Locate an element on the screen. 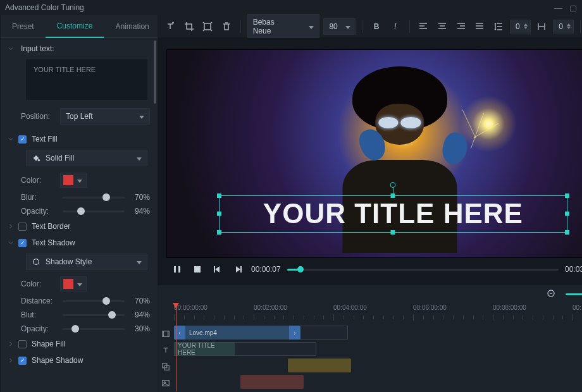 This screenshot has height=392, width=582. progress-bar is located at coordinates (423, 269).